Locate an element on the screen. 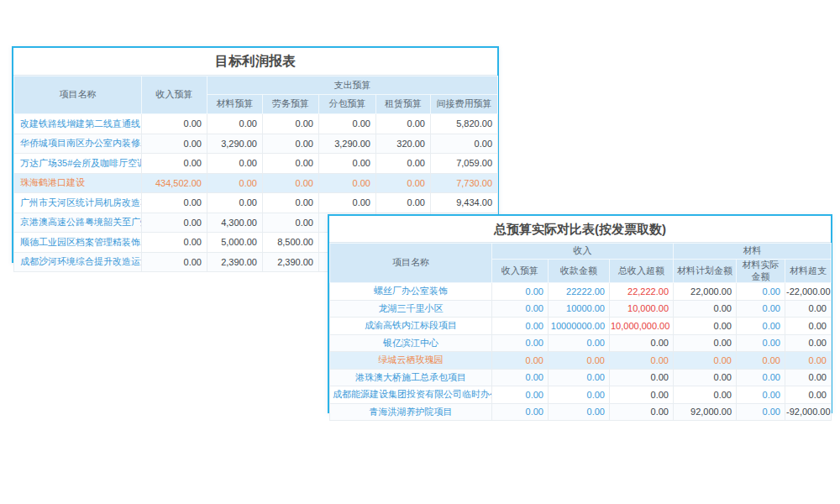 This screenshot has height=504, width=840. table-row: 港珠澳大桥施工总承包项目0.000.000.000.000.000.00 is located at coordinates (581, 378).